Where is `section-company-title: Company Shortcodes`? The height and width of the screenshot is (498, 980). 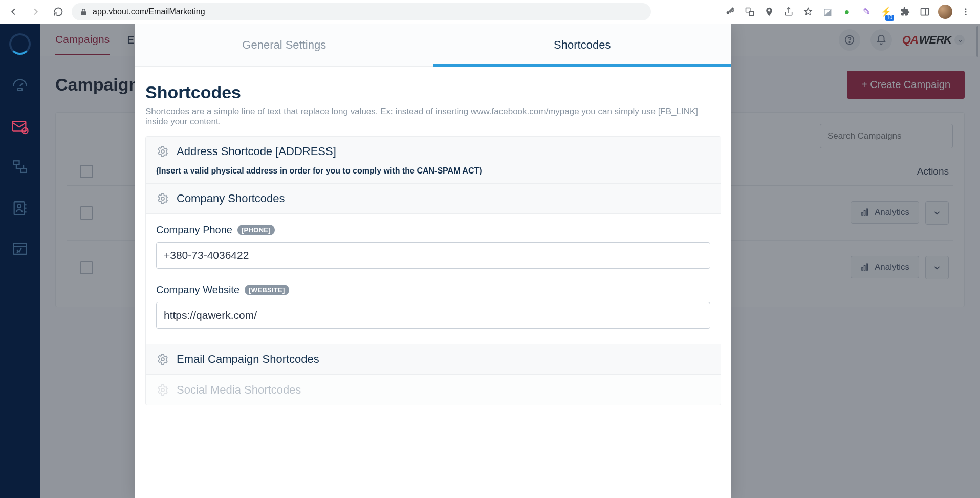 section-company-title: Company Shortcodes is located at coordinates (231, 199).